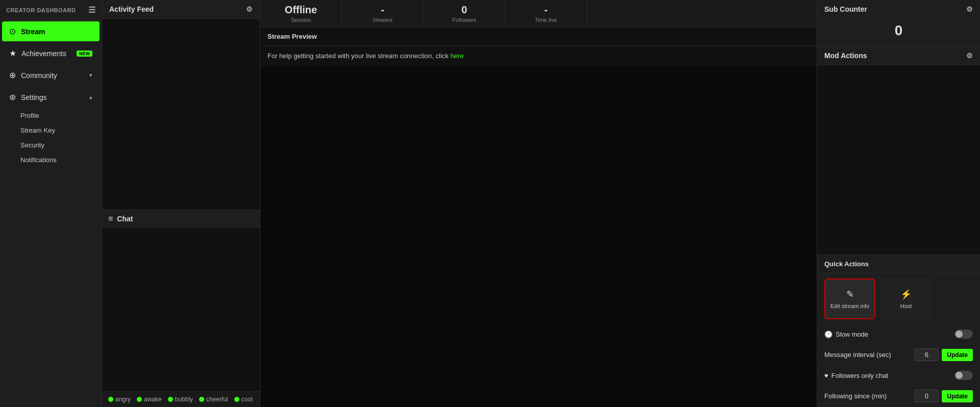 This screenshot has height=407, width=980. Describe the element at coordinates (301, 20) in the screenshot. I see `stat-session-label: Session` at that location.